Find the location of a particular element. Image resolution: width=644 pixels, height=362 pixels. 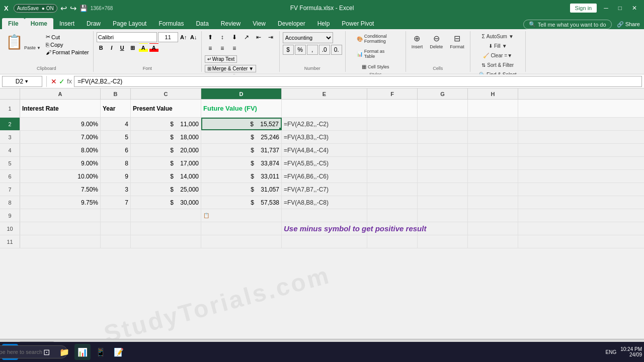

cell-d6: $ 33,011 is located at coordinates (242, 176).